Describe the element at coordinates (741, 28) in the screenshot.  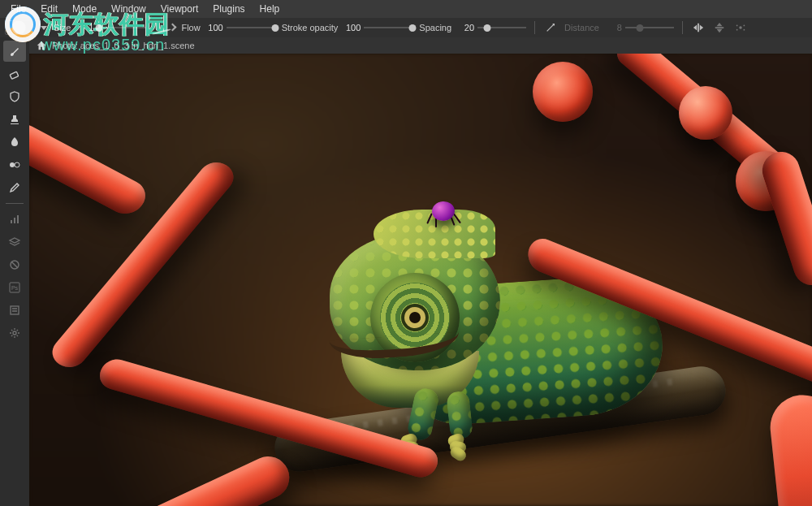
I see `symmetry-icon` at that location.